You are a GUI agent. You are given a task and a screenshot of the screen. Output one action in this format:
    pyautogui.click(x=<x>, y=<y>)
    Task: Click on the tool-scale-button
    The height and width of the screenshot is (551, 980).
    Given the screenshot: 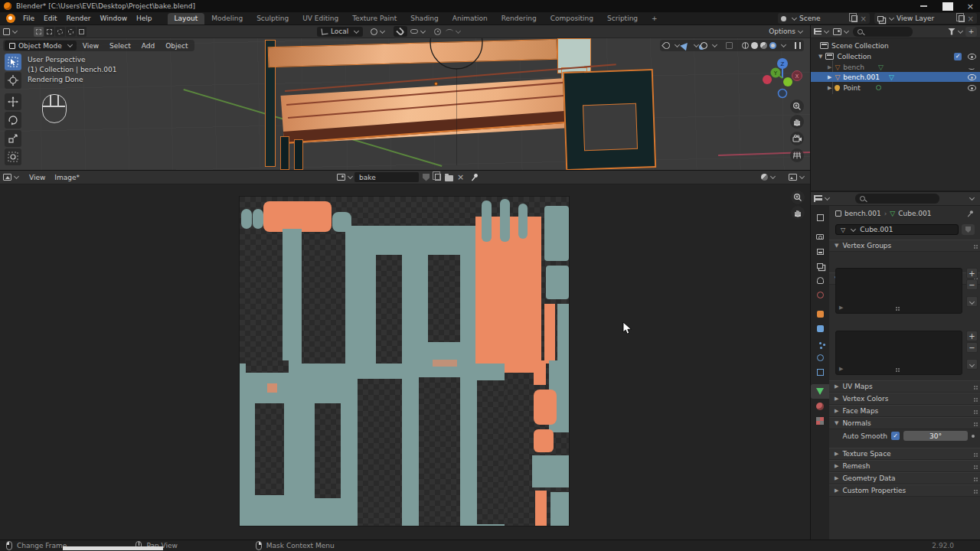 What is the action you would take?
    pyautogui.click(x=13, y=139)
    